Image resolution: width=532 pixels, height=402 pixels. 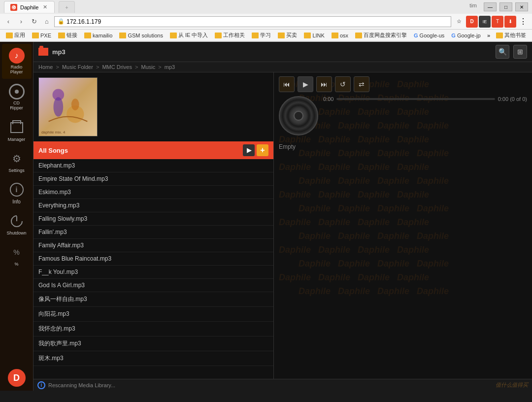 I want to click on all-songs-play-btn: ▶, so click(x=249, y=150).